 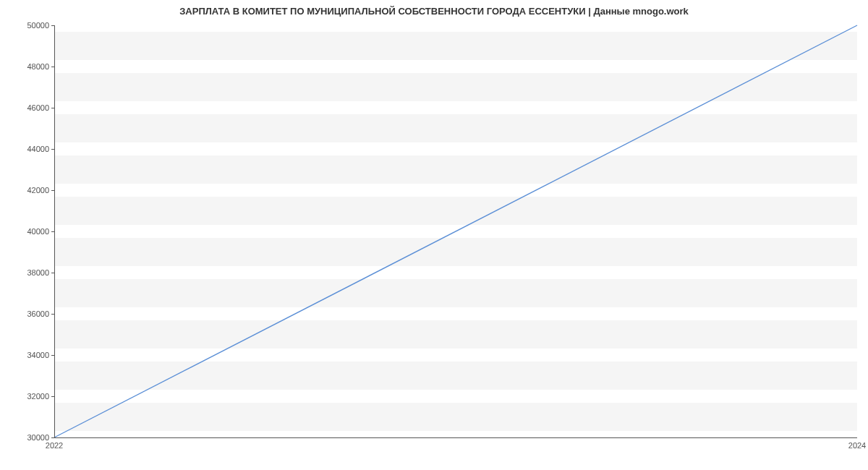 I want to click on chart-title: ЗАРПЛАТА В КОМИТЕТ ПО МУНИЦИПАЛЬНОЙ СОБС…, so click(x=434, y=12).